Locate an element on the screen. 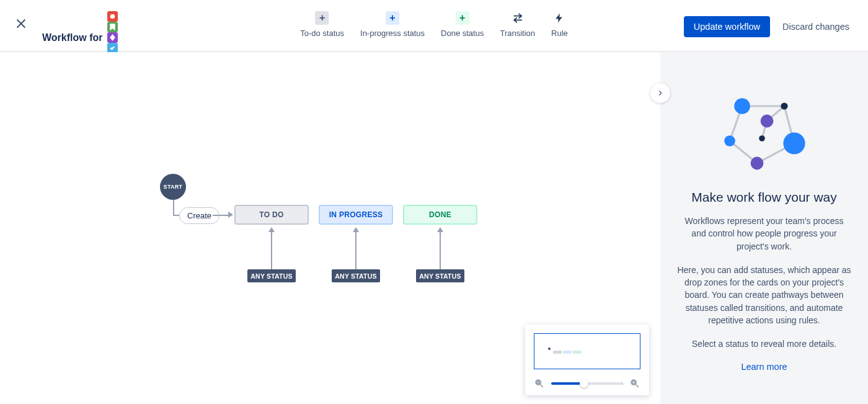 Image resolution: width=868 pixels, height=404 pixels. status-node-inprogress: IN PROGRESS is located at coordinates (356, 215).